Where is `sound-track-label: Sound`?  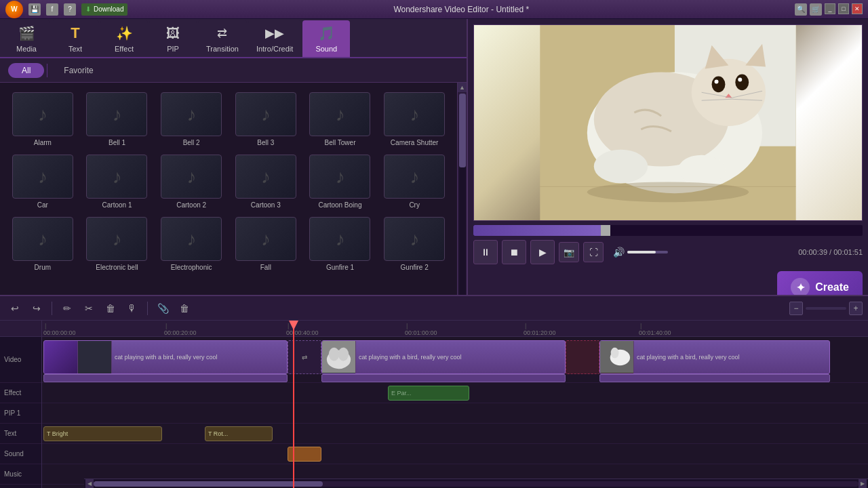
sound-track-label: Sound is located at coordinates (20, 454).